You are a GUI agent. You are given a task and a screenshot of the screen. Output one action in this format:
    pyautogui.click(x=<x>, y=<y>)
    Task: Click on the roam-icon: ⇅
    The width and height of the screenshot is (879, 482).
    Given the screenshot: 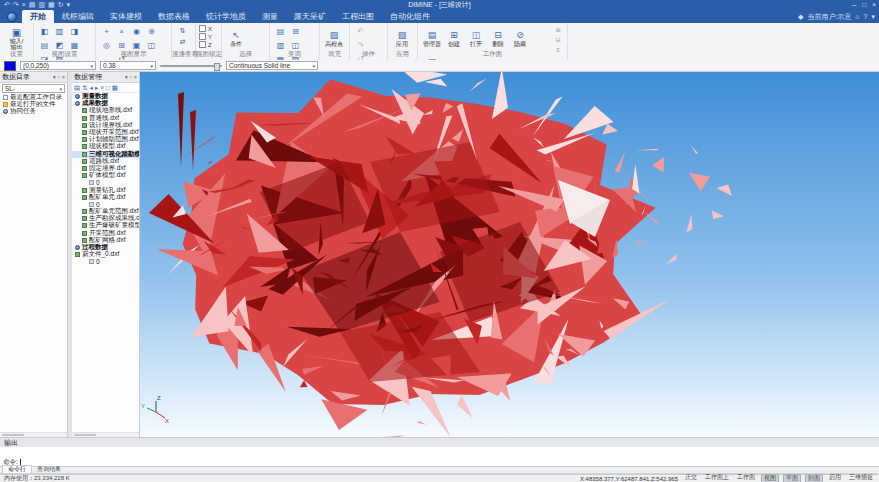 What is the action you would take?
    pyautogui.click(x=183, y=30)
    